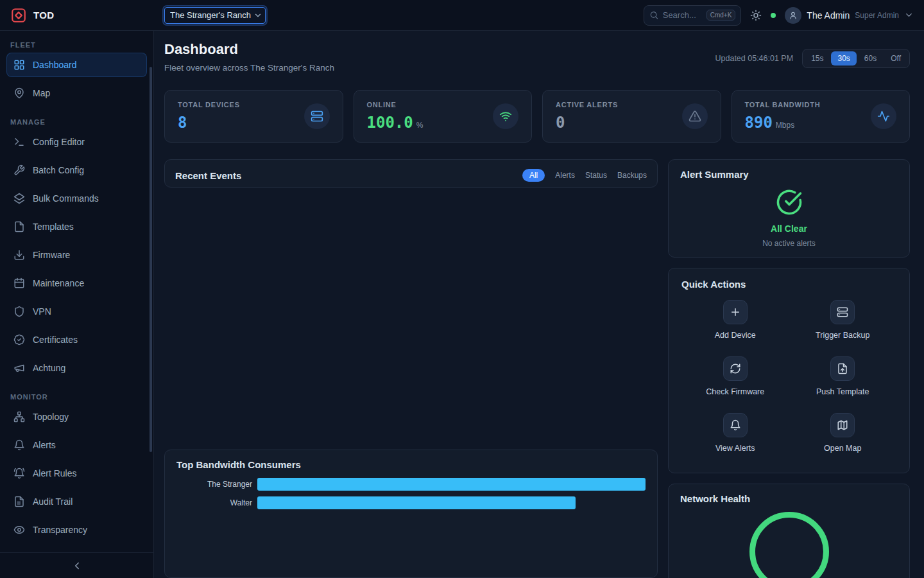  What do you see at coordinates (462, 15) in the screenshot?
I see `topbar: TOD The Stranger's Ranch Cmd+K The Admin…` at bounding box center [462, 15].